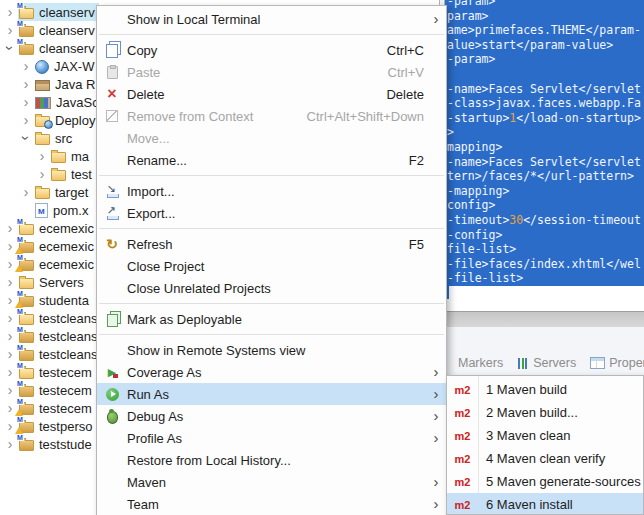  What do you see at coordinates (57, 444) in the screenshot?
I see `tree-item: teststude` at bounding box center [57, 444].